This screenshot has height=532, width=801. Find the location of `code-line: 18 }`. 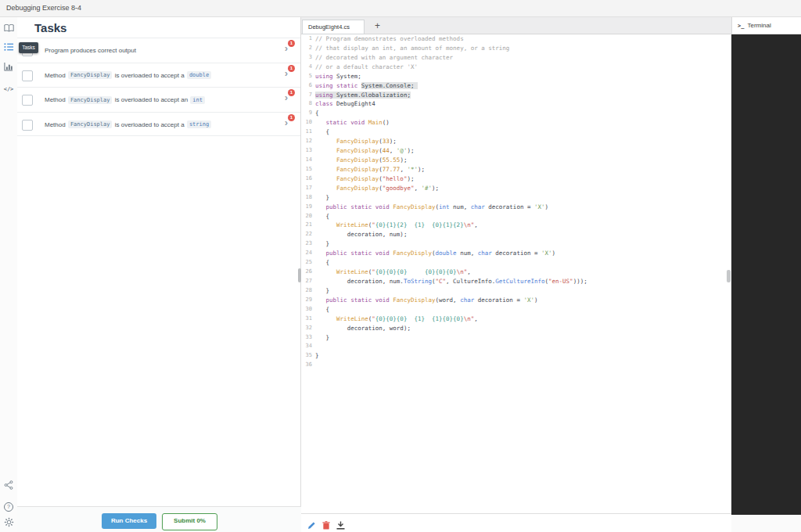

code-line: 18 } is located at coordinates (516, 198).